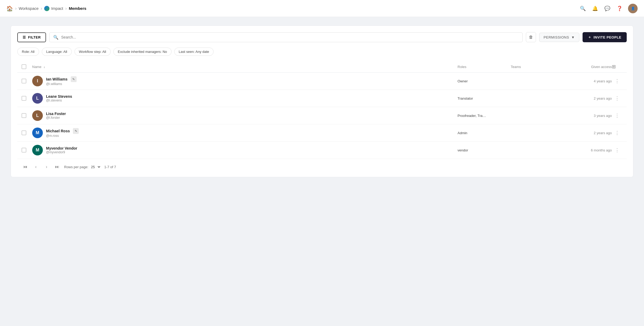 The width and height of the screenshot is (644, 326). I want to click on member-handle-4: @myvendor9, so click(62, 152).